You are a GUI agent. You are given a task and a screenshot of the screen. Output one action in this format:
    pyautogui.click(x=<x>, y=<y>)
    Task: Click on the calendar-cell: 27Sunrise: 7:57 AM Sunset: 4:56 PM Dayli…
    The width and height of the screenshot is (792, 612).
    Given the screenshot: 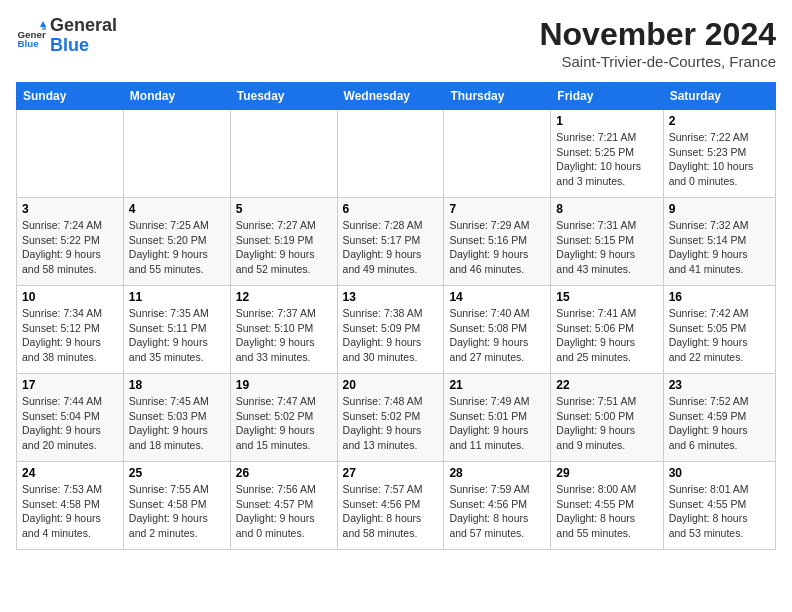 What is the action you would take?
    pyautogui.click(x=390, y=506)
    